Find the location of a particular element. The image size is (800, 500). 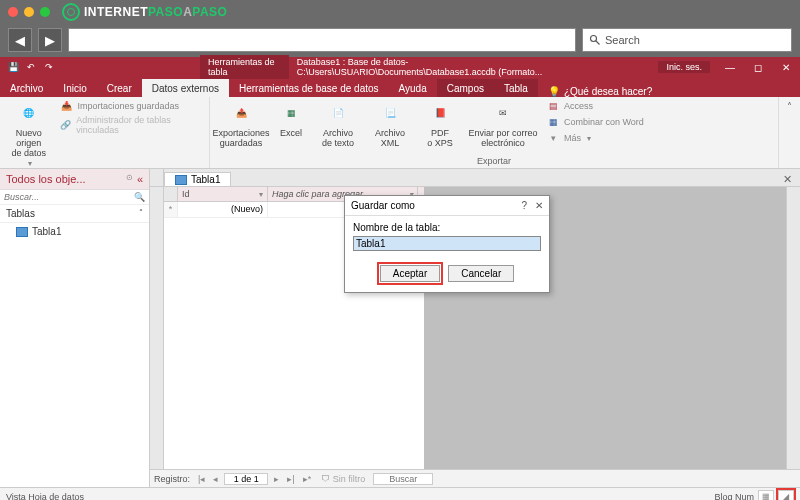

more-icon: ▾ is located at coordinates (553, 138).